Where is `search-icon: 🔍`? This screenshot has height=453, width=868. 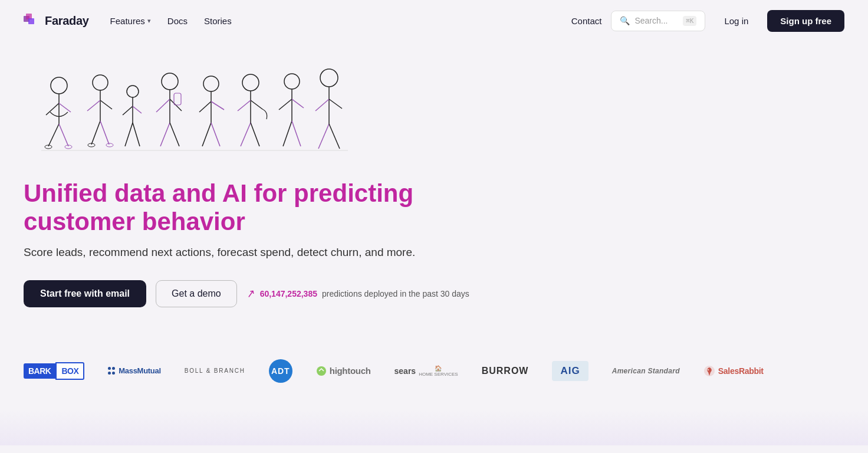 search-icon: 🔍 is located at coordinates (625, 21).